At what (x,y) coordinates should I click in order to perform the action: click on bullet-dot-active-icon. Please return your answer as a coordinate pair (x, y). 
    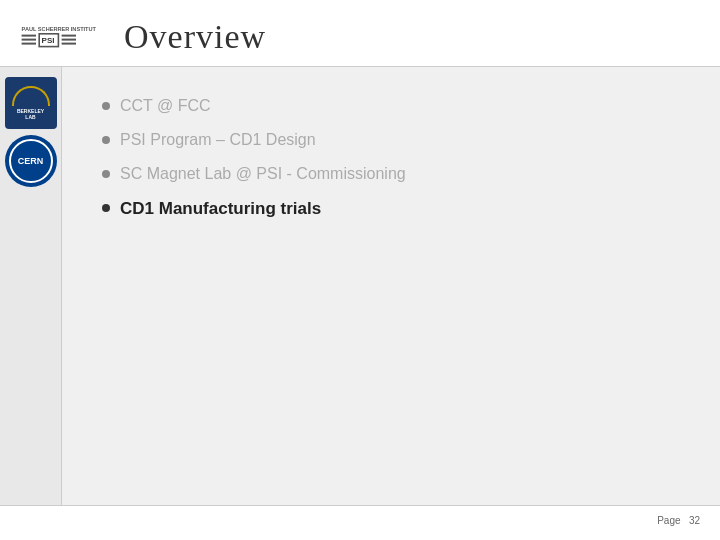
    Looking at the image, I should click on (106, 208).